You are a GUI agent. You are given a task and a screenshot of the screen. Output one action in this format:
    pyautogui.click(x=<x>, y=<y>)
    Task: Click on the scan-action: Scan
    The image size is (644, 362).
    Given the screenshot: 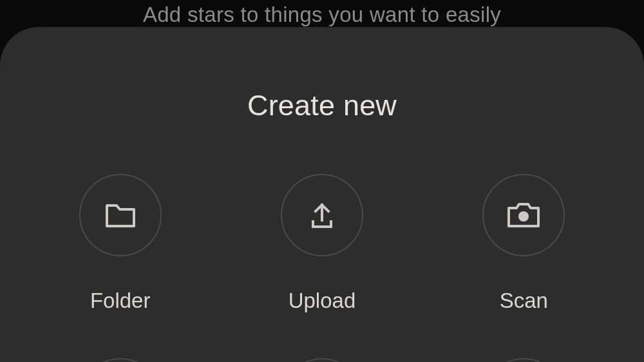 What is the action you would take?
    pyautogui.click(x=524, y=243)
    